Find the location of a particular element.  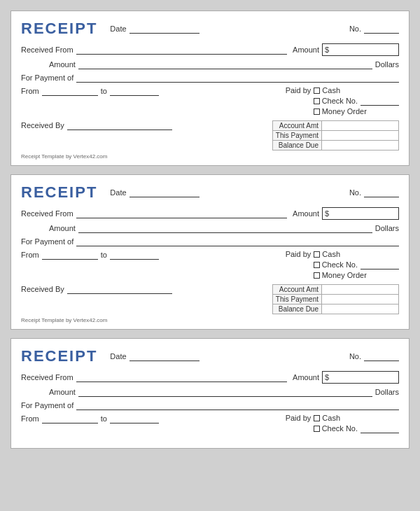

cash-label-3: Cash is located at coordinates (331, 418).